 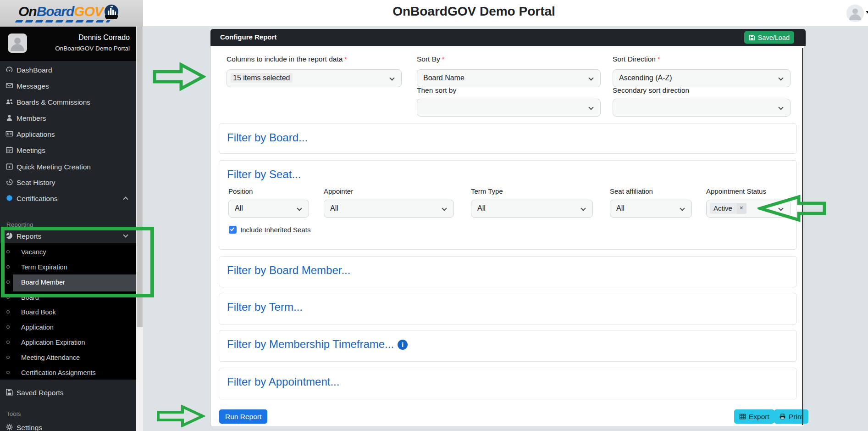 What do you see at coordinates (68, 313) in the screenshot?
I see `submenu-item-board-book: Board Book` at bounding box center [68, 313].